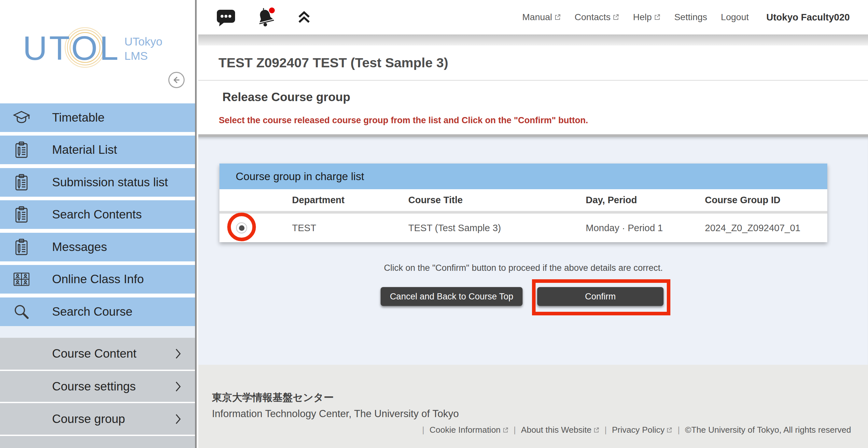 The width and height of the screenshot is (868, 448). Describe the element at coordinates (98, 332) in the screenshot. I see `sidebar-spacer` at that location.